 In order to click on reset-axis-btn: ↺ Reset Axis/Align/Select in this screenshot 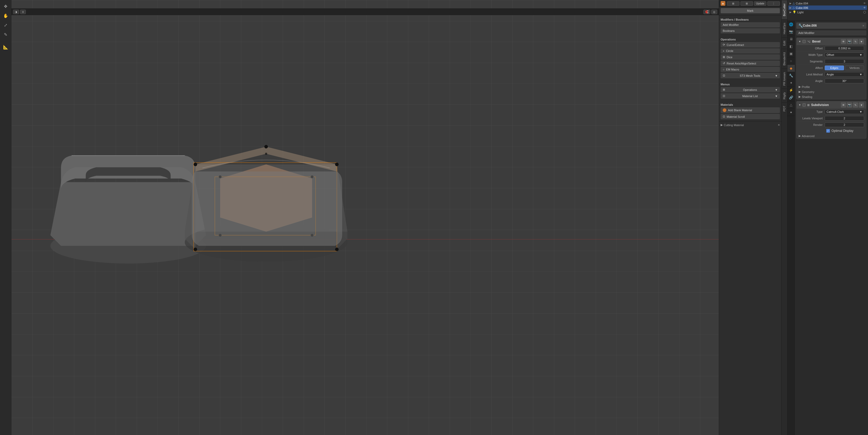, I will do `click(750, 63)`.